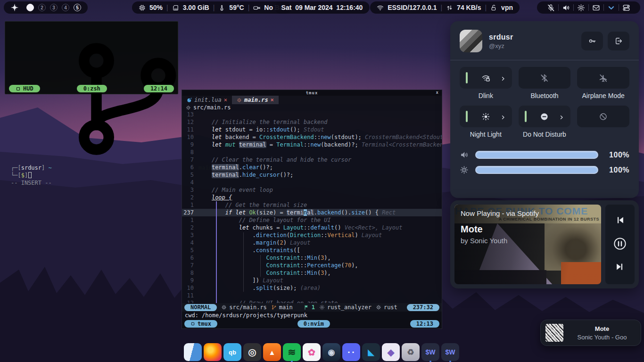 Image resolution: width=644 pixels, height=362 pixels. I want to click on line-number: 2, so click(190, 197).